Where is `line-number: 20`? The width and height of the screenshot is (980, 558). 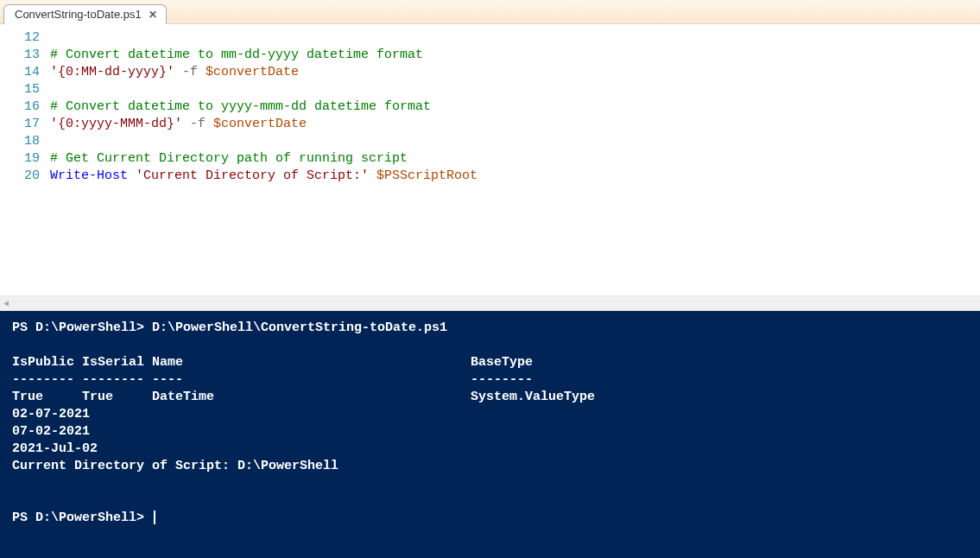 line-number: 20 is located at coordinates (20, 176).